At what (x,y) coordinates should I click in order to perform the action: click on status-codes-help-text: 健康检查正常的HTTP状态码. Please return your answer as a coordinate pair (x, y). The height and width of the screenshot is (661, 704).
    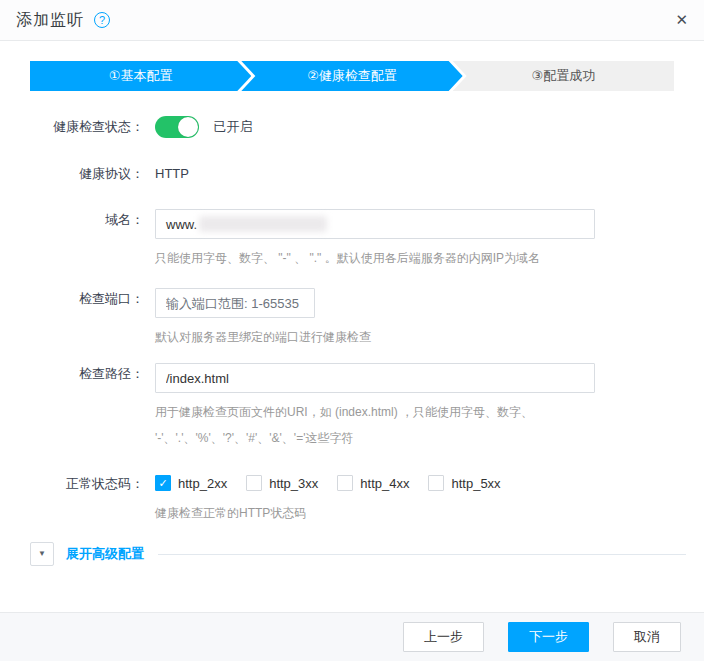
    Looking at the image, I should click on (430, 514).